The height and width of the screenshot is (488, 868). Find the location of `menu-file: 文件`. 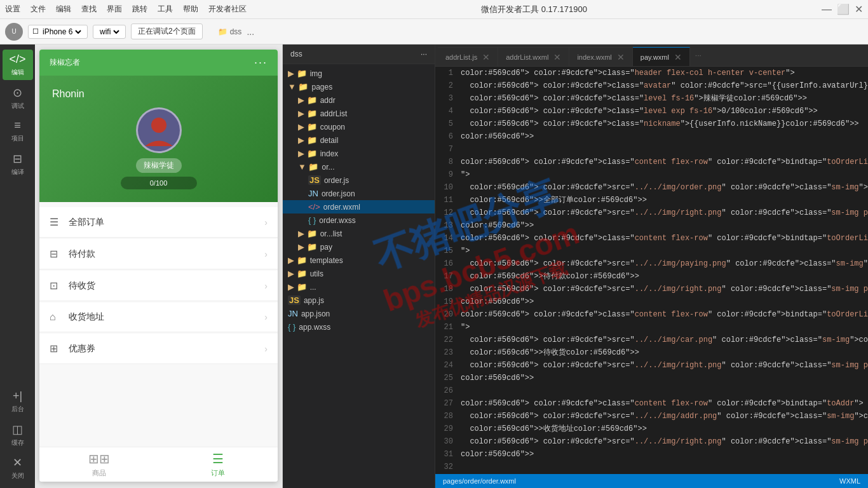

menu-file: 文件 is located at coordinates (38, 9).